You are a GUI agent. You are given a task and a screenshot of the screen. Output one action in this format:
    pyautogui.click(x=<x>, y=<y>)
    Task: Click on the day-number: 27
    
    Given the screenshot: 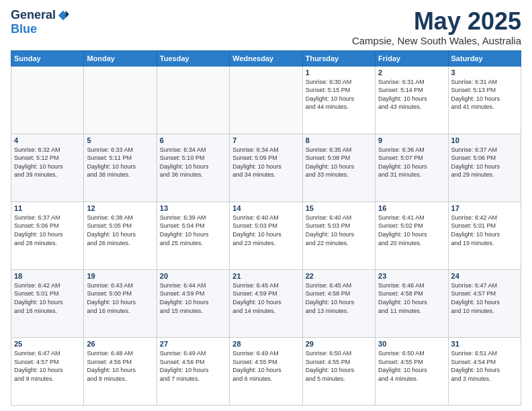 What is the action you would take?
    pyautogui.click(x=193, y=344)
    